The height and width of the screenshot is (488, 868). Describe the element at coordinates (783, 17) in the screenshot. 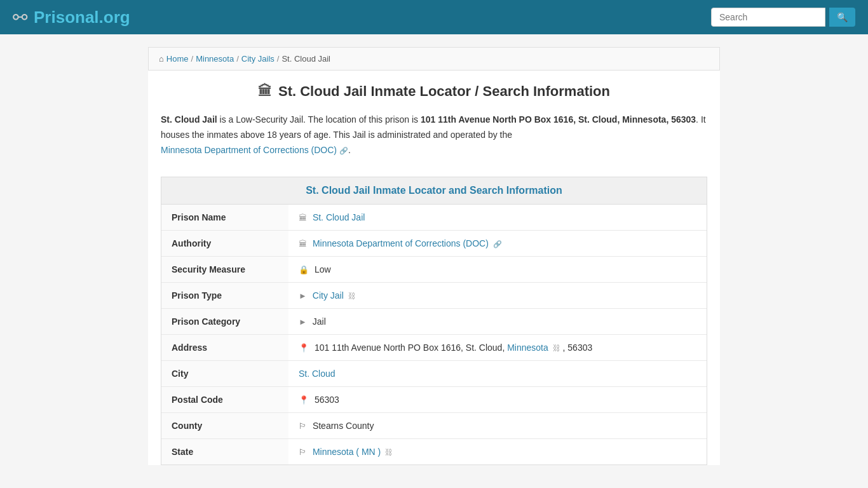

I see `search-area: 🔍` at that location.